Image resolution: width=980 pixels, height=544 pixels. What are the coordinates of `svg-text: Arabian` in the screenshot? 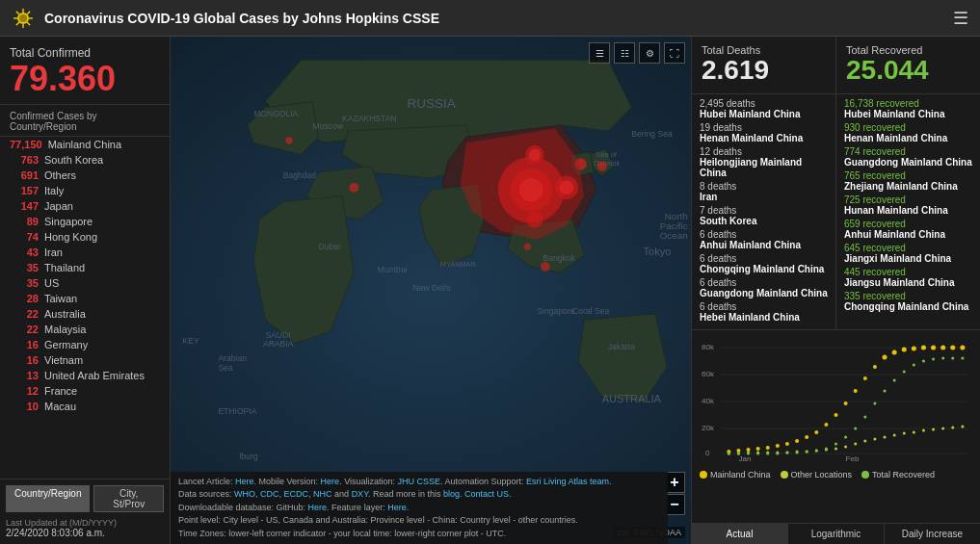 It's located at (232, 358).